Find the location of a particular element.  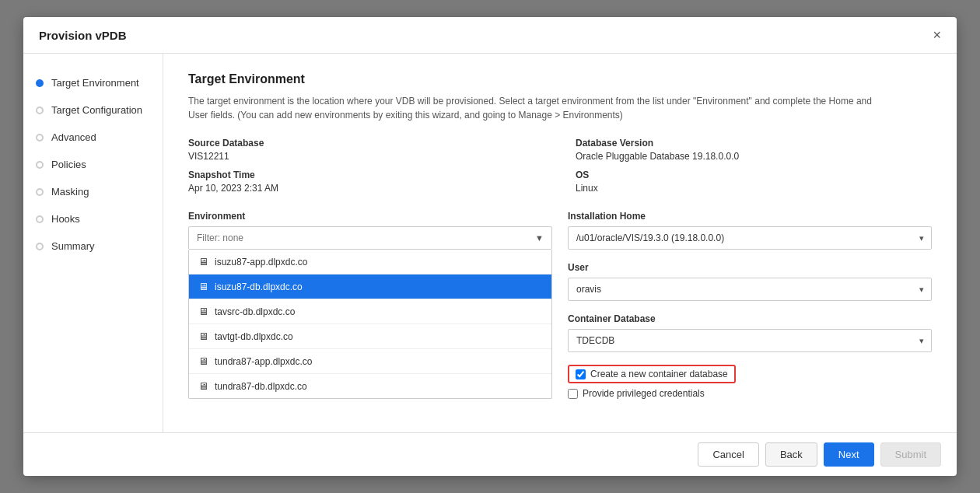

active-dot-icon is located at coordinates (40, 83).